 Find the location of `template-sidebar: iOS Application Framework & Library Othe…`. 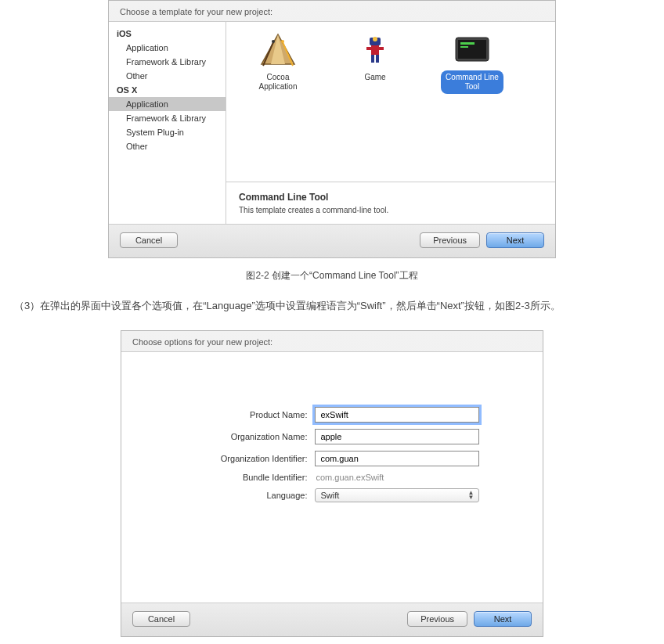

template-sidebar: iOS Application Framework & Library Othe… is located at coordinates (168, 123).